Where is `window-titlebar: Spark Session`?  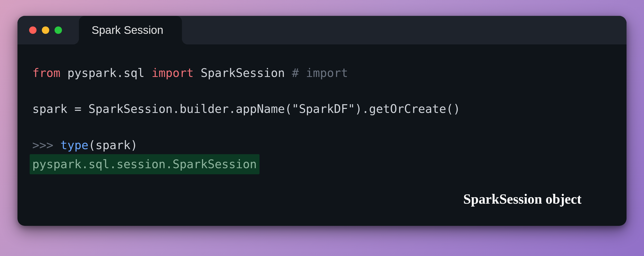
window-titlebar: Spark Session is located at coordinates (322, 30).